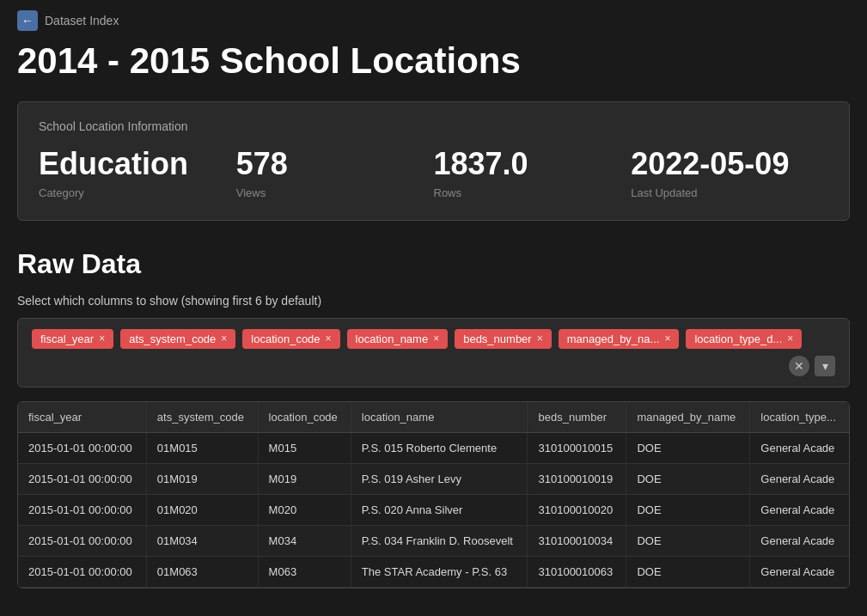 This screenshot has height=616, width=867. Describe the element at coordinates (433, 352) in the screenshot. I see `tags-container: fiscal_year × ats_system_code × location…` at that location.